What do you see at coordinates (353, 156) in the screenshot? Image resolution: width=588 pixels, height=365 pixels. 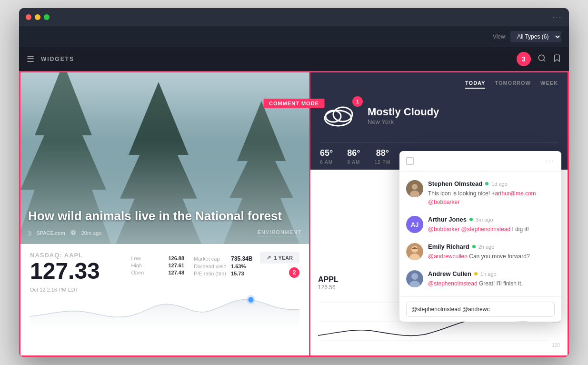 I see `temp-9am: 86° 9 AM` at bounding box center [353, 156].